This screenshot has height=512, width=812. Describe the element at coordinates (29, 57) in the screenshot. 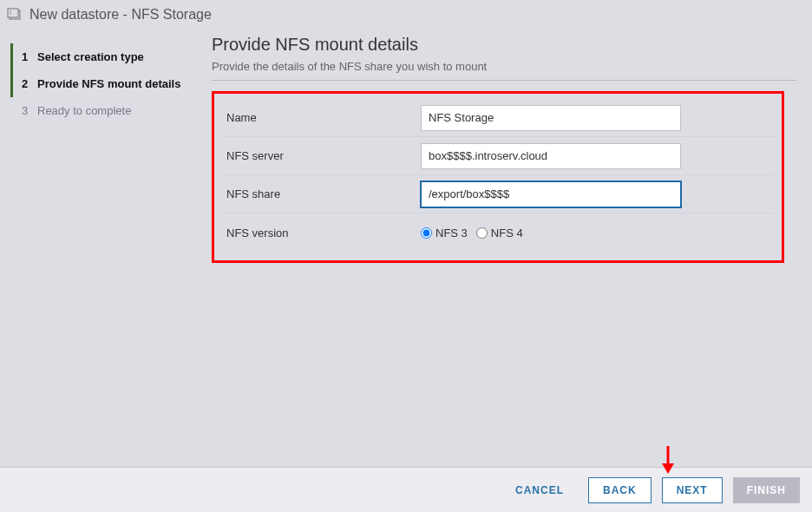

I see `step-number: 1` at that location.